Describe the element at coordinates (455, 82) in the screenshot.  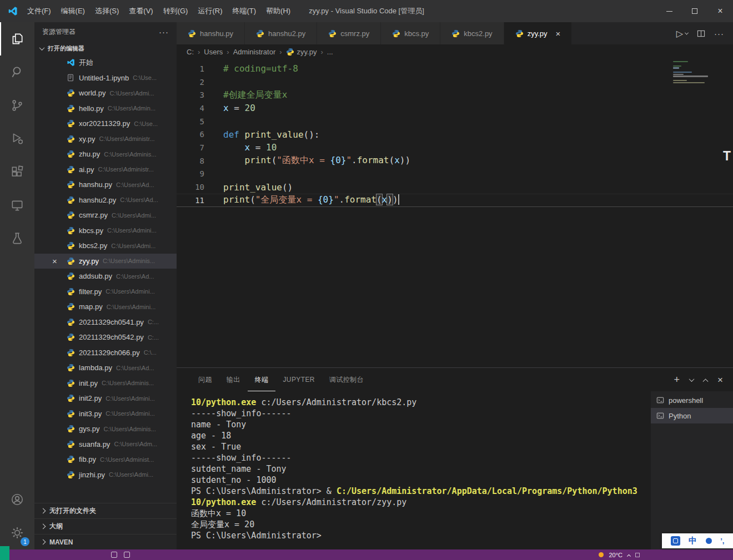
I see `code-line: 2` at that location.